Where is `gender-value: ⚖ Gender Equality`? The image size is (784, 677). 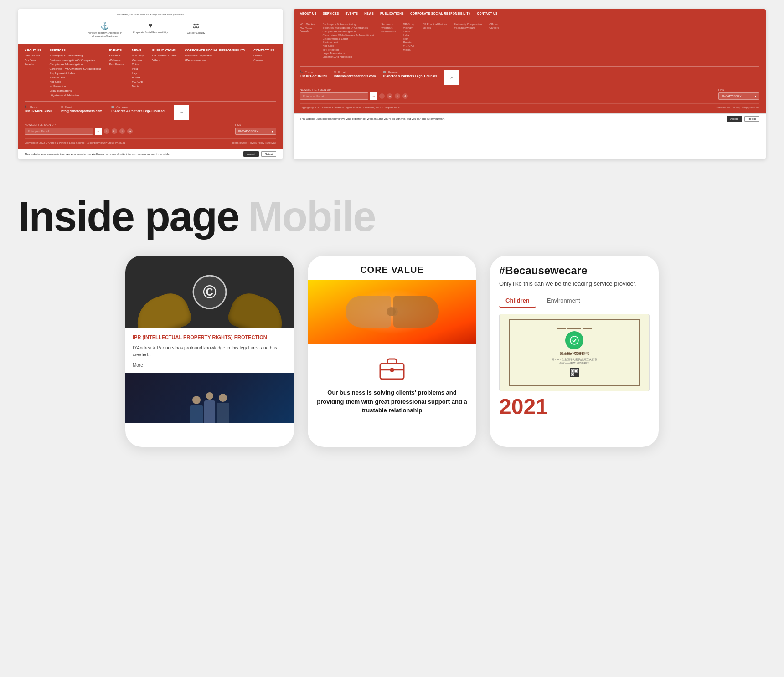
gender-value: ⚖ Gender Equality is located at coordinates (196, 30).